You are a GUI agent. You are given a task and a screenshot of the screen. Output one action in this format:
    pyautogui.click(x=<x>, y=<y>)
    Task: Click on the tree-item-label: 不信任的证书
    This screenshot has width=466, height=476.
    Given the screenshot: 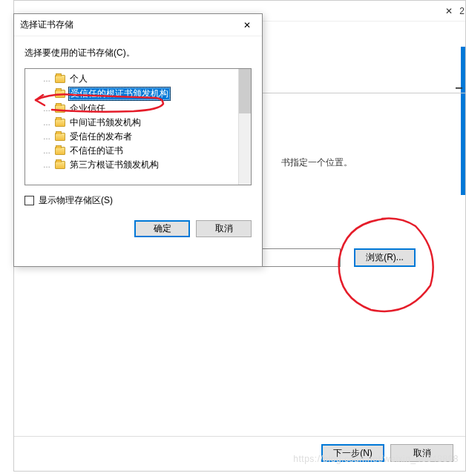 What is the action you would take?
    pyautogui.click(x=96, y=151)
    